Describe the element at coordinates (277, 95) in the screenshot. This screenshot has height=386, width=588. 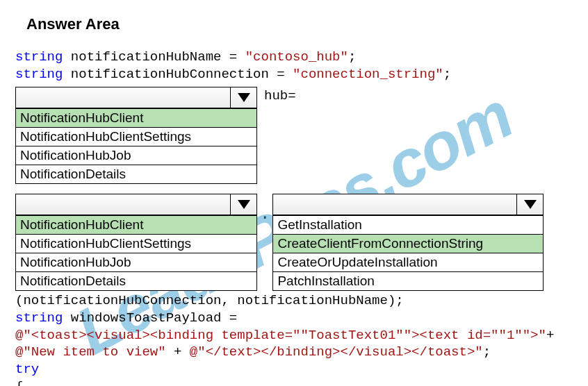
I see `code-hub-equals: hub=` at that location.